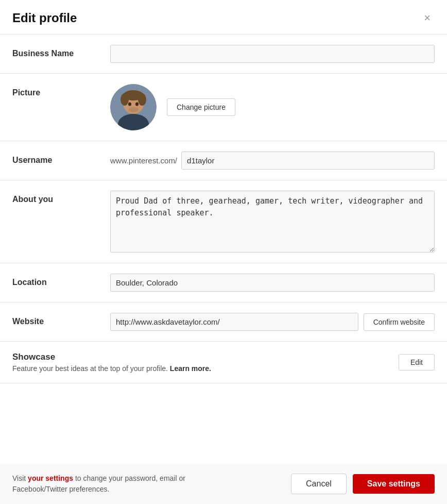 This screenshot has width=447, height=504. Describe the element at coordinates (417, 362) in the screenshot. I see `showcase-edit-button: Edit` at that location.